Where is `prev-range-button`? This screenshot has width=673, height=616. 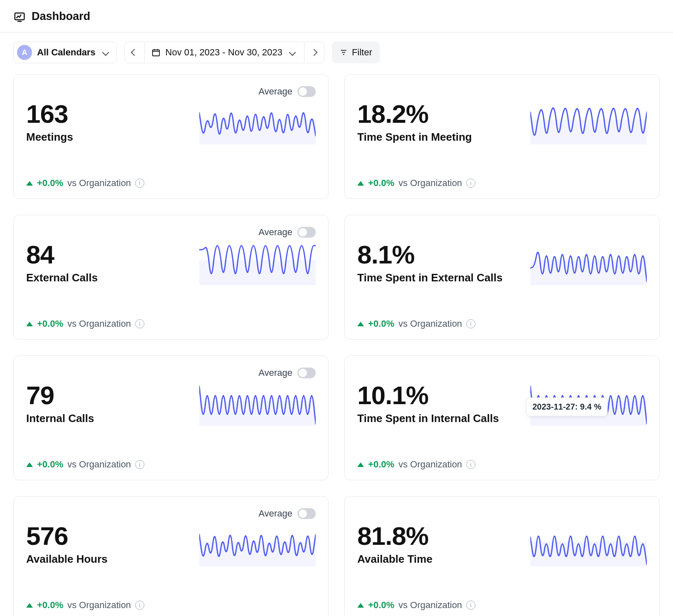 prev-range-button is located at coordinates (135, 52).